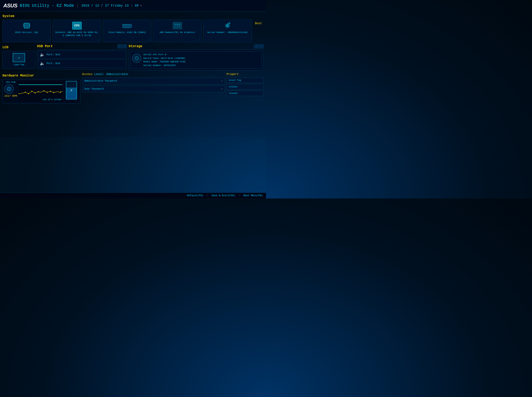  What do you see at coordinates (245, 74) in the screenshot?
I see `property-title: Propert` at bounding box center [245, 74].